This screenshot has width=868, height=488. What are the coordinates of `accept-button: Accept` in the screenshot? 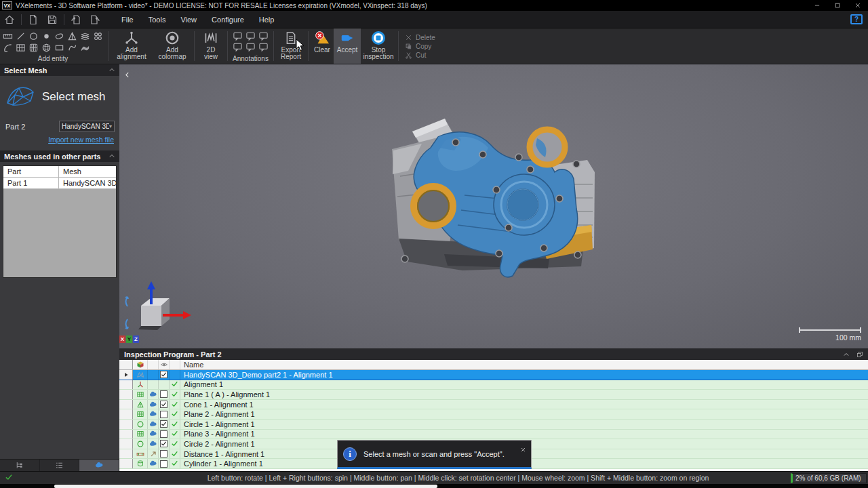 It's located at (347, 46).